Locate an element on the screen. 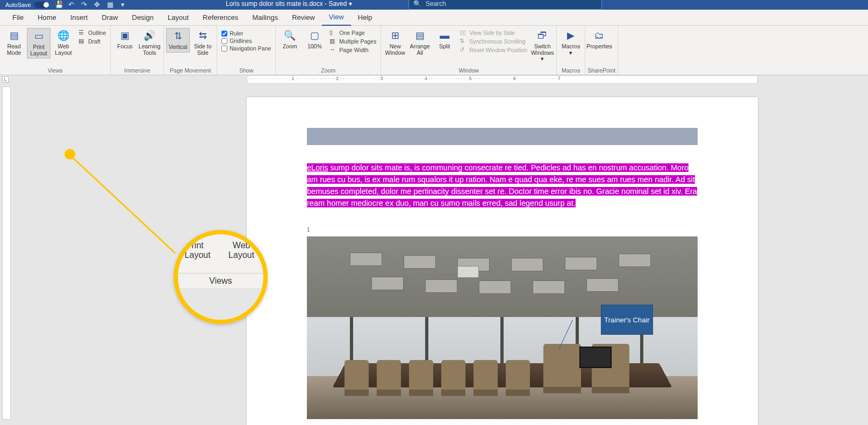  tab-home: Home is located at coordinates (47, 18).